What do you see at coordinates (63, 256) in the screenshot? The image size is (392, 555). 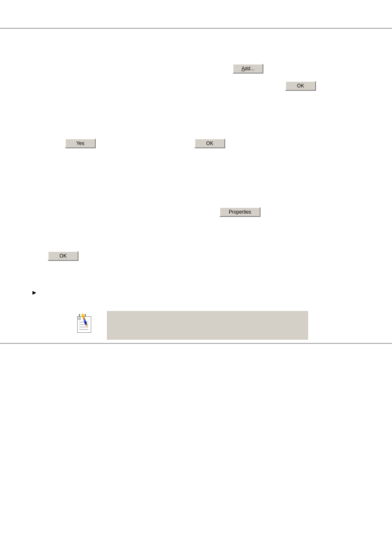 I see `ok-button-bottom: OK` at bounding box center [63, 256].